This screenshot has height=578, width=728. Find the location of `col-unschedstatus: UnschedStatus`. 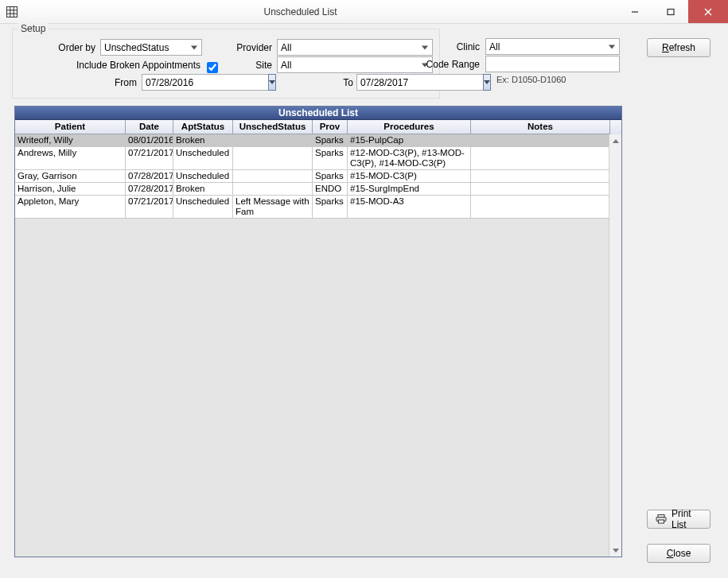

col-unschedstatus: UnschedStatus is located at coordinates (273, 127).